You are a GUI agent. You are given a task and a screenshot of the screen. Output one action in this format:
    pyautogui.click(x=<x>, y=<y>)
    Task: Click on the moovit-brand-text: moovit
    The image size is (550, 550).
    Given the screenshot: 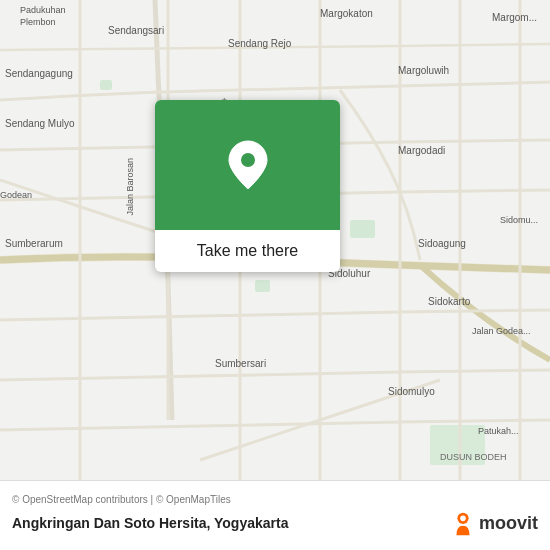 What is the action you would take?
    pyautogui.click(x=508, y=524)
    